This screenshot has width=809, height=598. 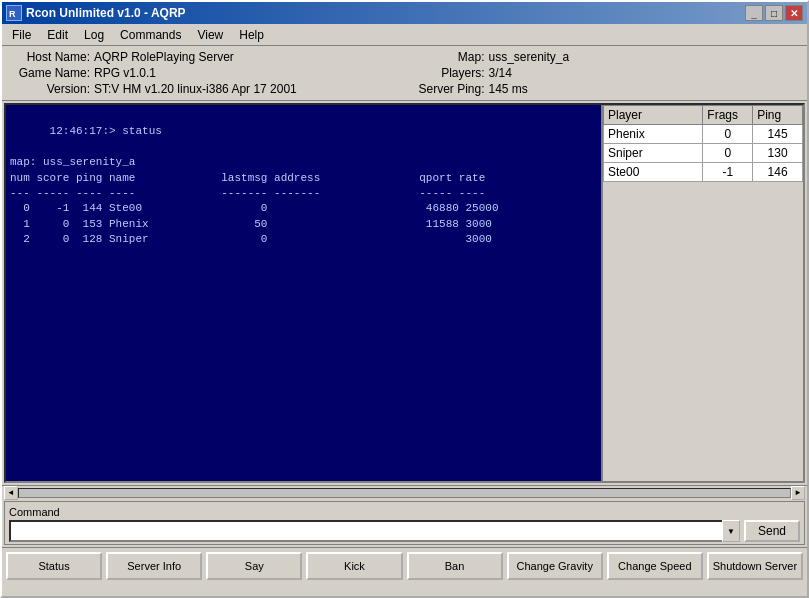 I want to click on map-row: Map: uss_serenity_a, so click(x=602, y=57).